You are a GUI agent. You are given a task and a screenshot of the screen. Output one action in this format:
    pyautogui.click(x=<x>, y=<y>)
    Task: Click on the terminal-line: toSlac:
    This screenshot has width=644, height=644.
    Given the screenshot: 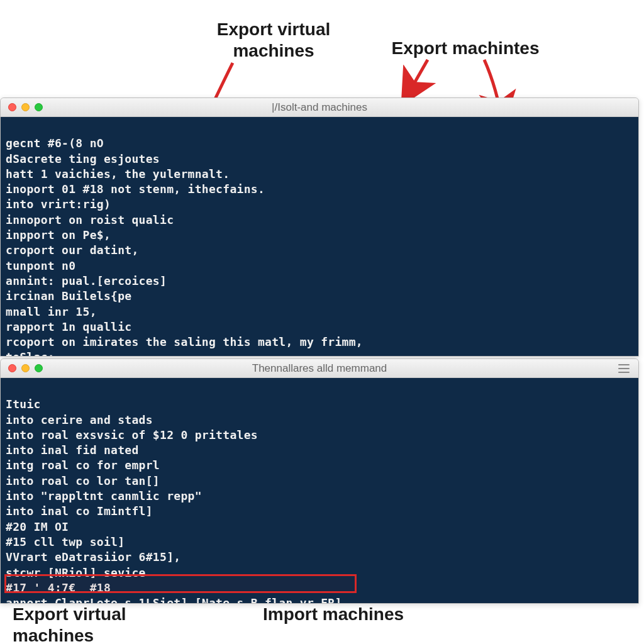 What is the action you would take?
    pyautogui.click(x=34, y=353)
    